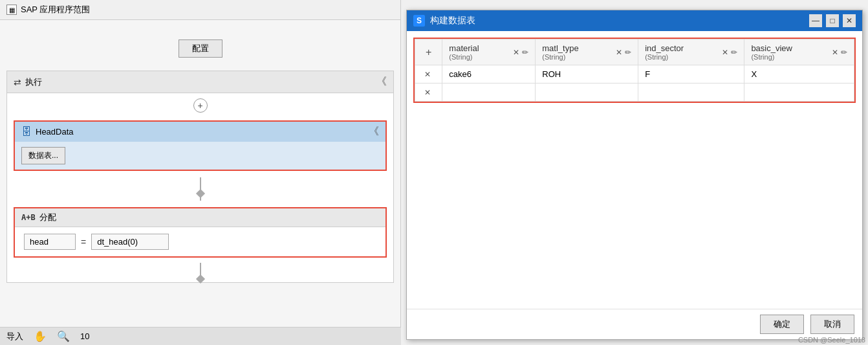 The image size is (868, 345). I want to click on assign-body: head = dt_head(0), so click(201, 242).